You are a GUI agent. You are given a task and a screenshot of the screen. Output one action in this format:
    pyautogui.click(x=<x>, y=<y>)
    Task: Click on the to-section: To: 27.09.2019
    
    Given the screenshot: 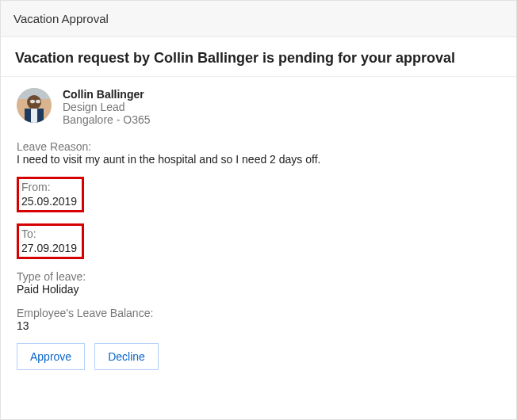 What is the action you would take?
    pyautogui.click(x=258, y=241)
    